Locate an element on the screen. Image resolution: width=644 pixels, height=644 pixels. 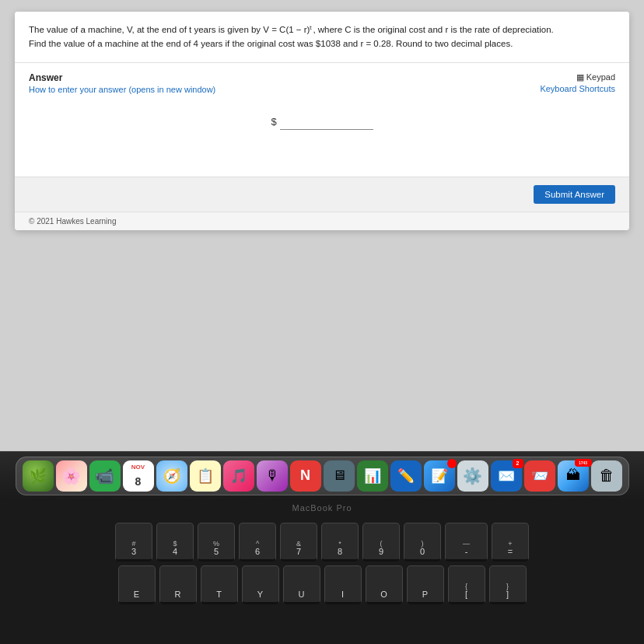
keyboard-shortcuts-link: Keyboard Shortcuts is located at coordinates (577, 89).